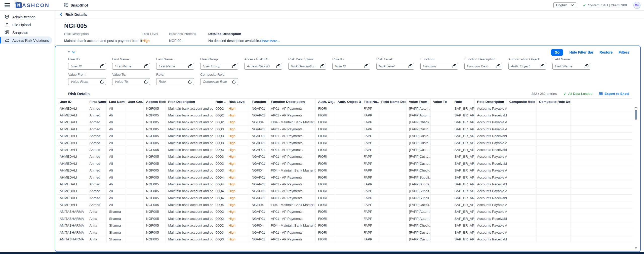 The height and width of the screenshot is (254, 644). Describe the element at coordinates (270, 41) in the screenshot. I see `show-more-link: Show More...` at that location.